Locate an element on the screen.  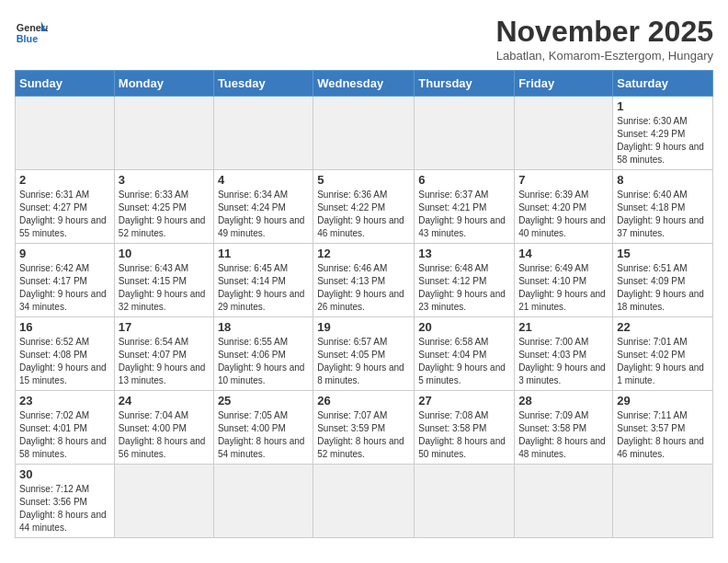
calendar-cell: 15Sunrise: 6:51 AM Sunset: 4:09 PM Dayli… is located at coordinates (664, 281).